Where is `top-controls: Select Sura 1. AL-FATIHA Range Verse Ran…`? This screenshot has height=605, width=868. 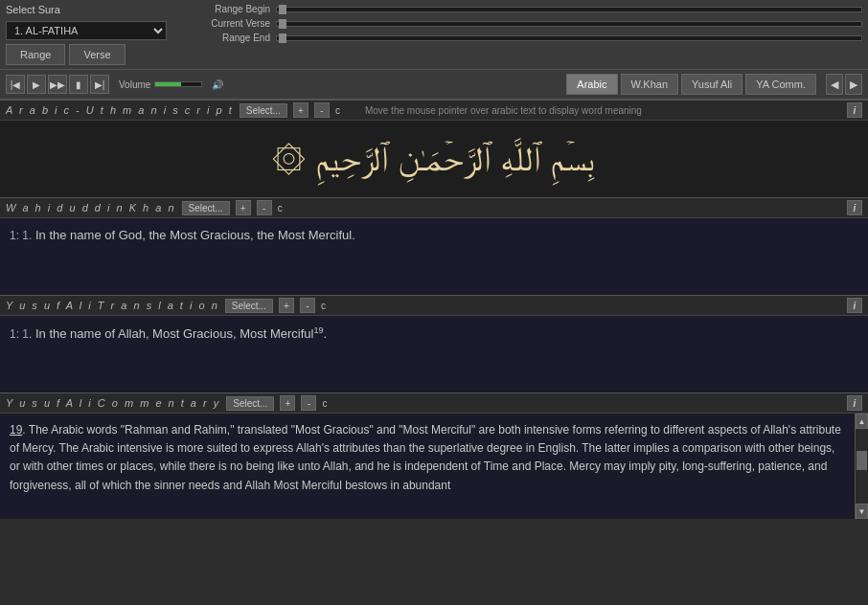
top-controls: Select Sura 1. AL-FATIHA Range Verse Ran… is located at coordinates (434, 34).